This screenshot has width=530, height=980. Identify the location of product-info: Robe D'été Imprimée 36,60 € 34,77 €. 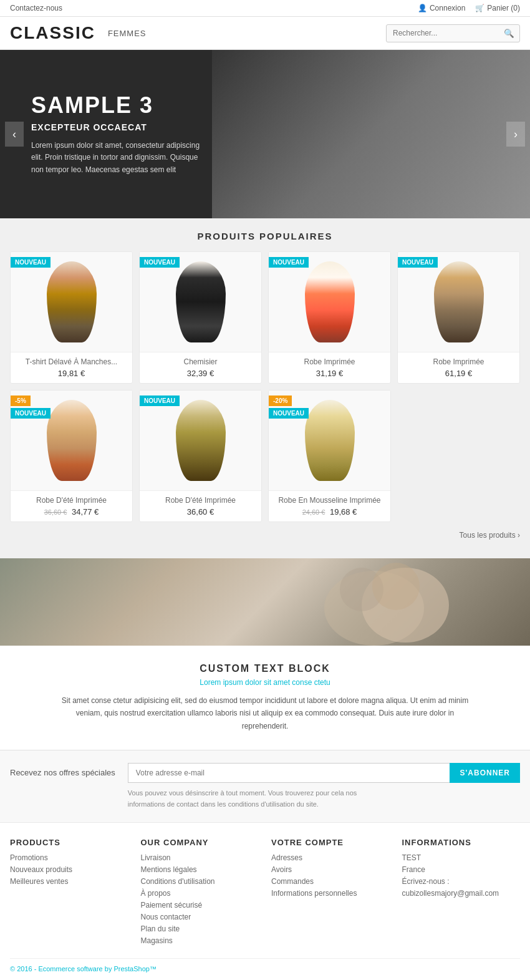
(71, 506).